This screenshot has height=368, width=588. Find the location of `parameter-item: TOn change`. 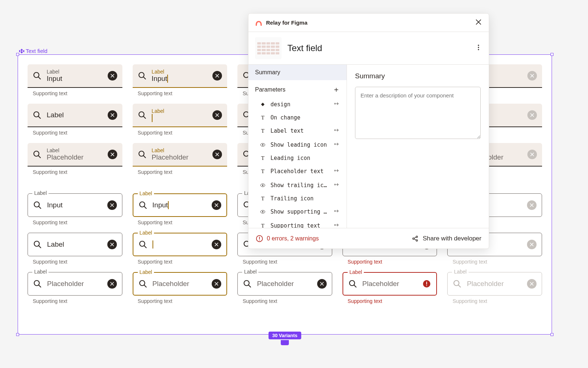

parameter-item: TOn change is located at coordinates (298, 118).